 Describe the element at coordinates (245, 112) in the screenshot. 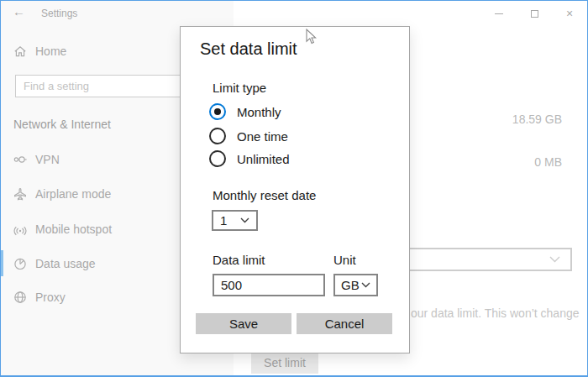

I see `radio-option-monthly: Monthly` at that location.